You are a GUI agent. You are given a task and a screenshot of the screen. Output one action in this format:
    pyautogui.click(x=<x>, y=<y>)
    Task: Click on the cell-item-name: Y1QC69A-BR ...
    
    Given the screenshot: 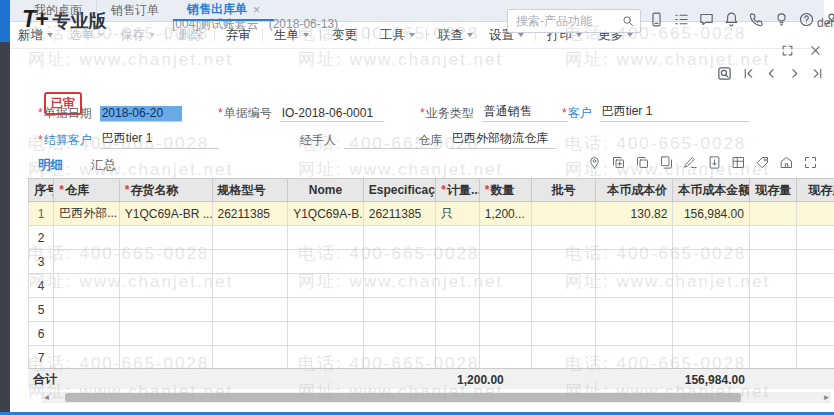 What is the action you would take?
    pyautogui.click(x=166, y=214)
    